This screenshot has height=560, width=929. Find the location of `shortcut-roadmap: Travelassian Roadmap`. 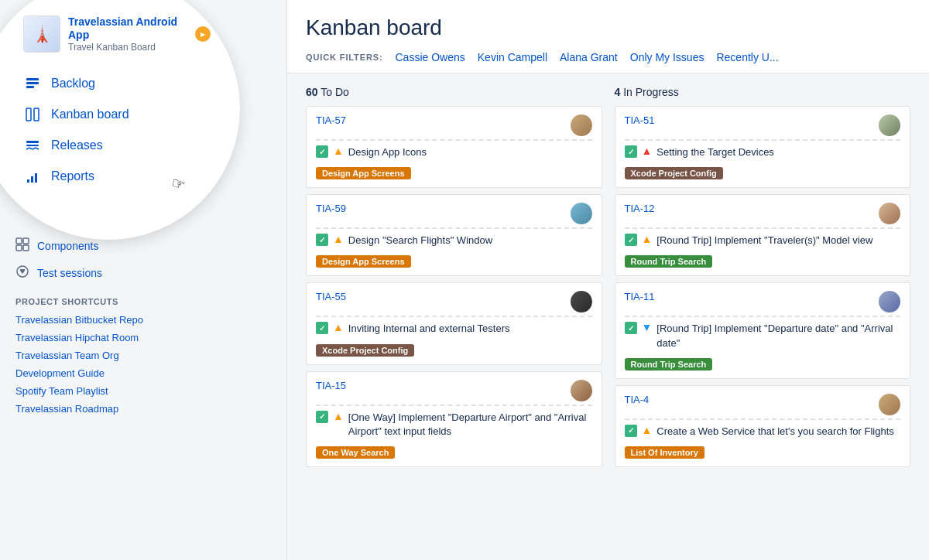

shortcut-roadmap: Travelassian Roadmap is located at coordinates (143, 408).